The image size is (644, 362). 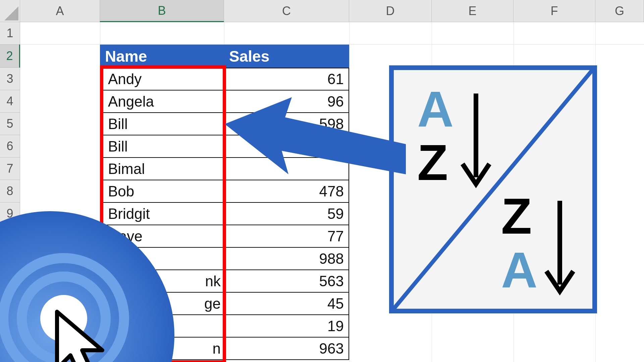 What do you see at coordinates (10, 34) in the screenshot?
I see `row-header-1: 1` at bounding box center [10, 34].